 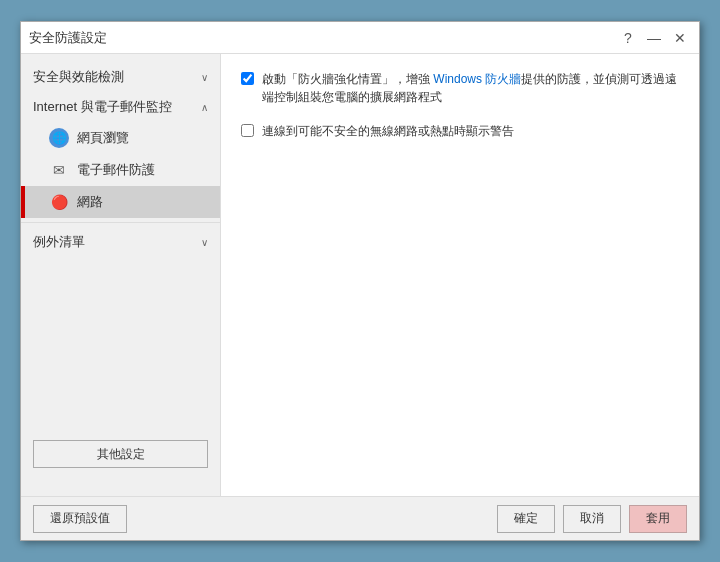 What do you see at coordinates (658, 519) in the screenshot?
I see `apply-button: 套用` at bounding box center [658, 519].